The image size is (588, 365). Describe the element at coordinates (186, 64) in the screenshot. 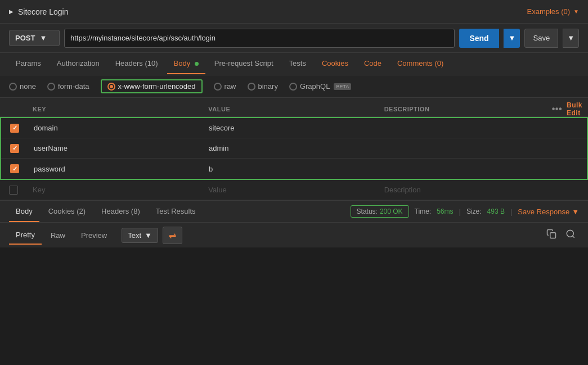

I see `tab-body: Body` at that location.